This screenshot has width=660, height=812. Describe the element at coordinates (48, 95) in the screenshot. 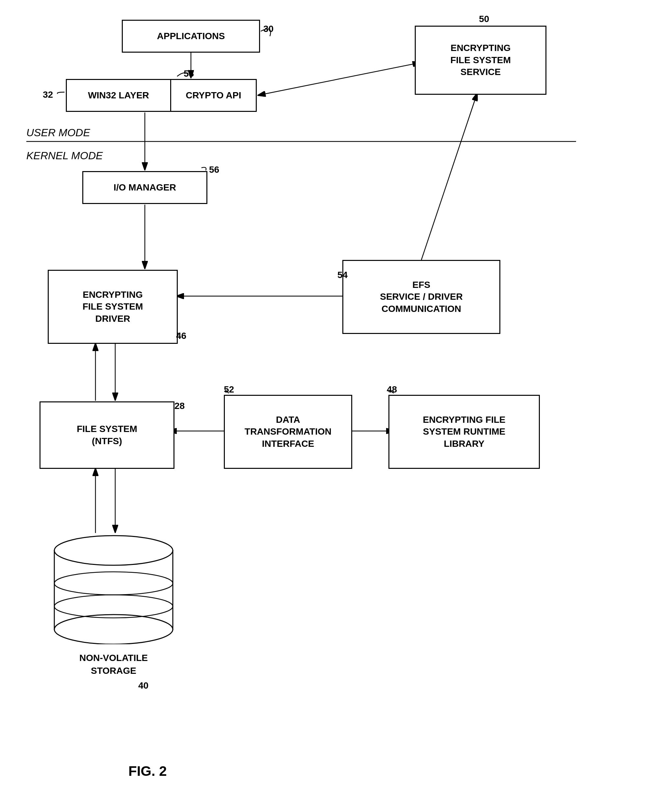

I see `ref-32: 32` at that location.